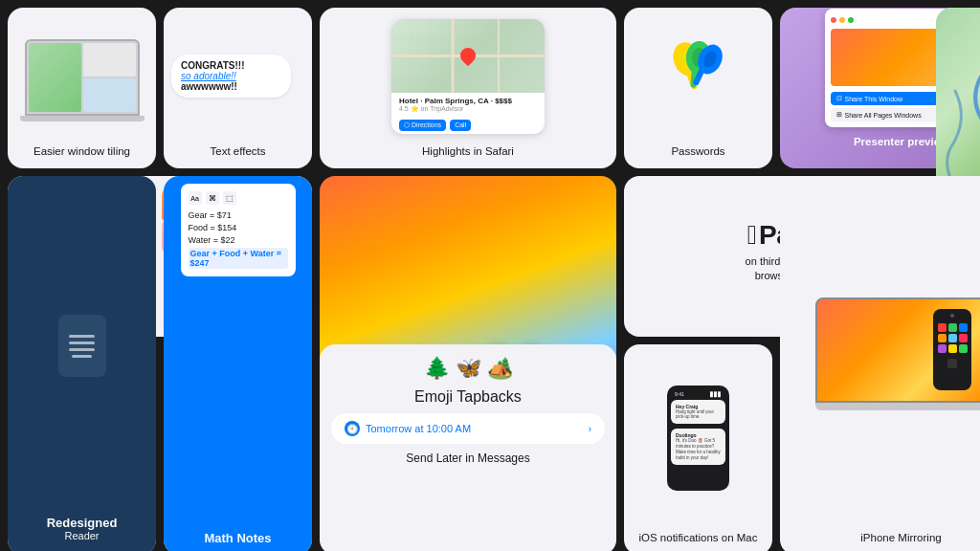  What do you see at coordinates (82, 119) in the screenshot?
I see `laptop-base` at bounding box center [82, 119].